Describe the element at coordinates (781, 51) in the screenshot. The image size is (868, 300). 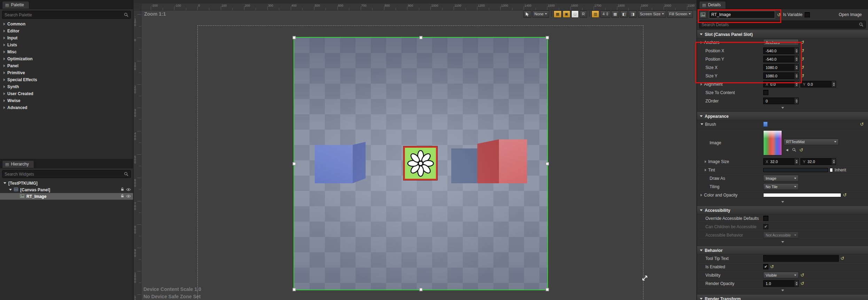
I see `position-x-field: -540.0` at that location.